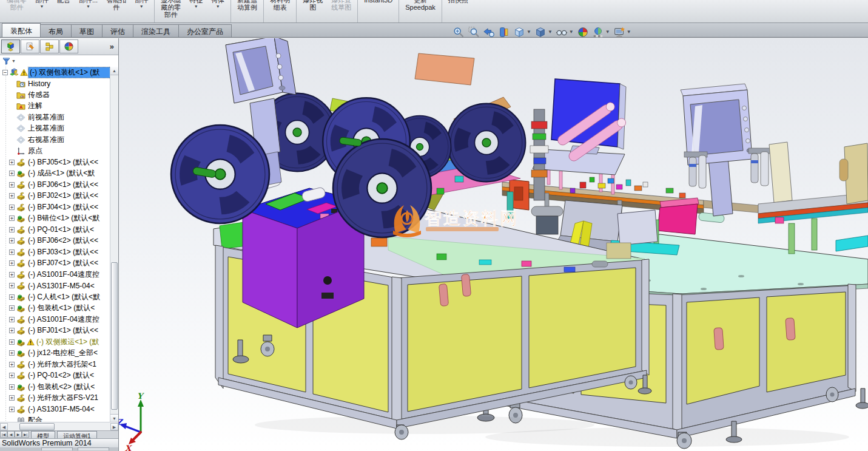 This screenshot has height=451, width=868. What do you see at coordinates (205, 30) in the screenshot?
I see `tab-办公室产品: 办公室产品` at bounding box center [205, 30].